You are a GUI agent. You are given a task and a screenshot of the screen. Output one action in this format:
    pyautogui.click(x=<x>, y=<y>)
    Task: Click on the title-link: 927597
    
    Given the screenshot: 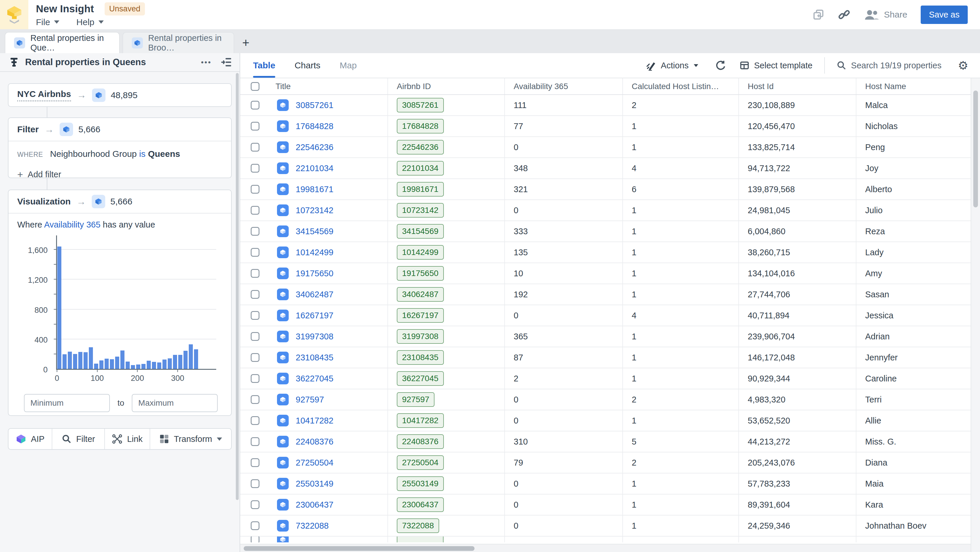 What is the action you would take?
    pyautogui.click(x=310, y=400)
    